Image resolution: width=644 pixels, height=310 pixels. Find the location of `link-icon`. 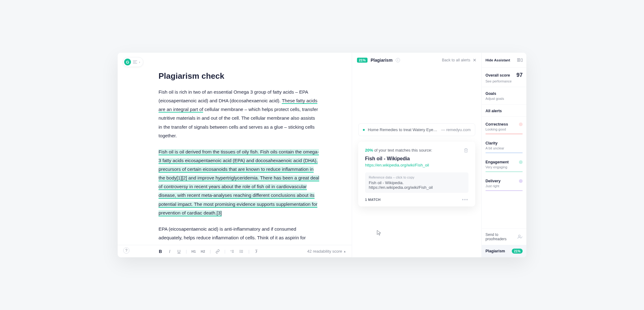

link-icon is located at coordinates (218, 251).